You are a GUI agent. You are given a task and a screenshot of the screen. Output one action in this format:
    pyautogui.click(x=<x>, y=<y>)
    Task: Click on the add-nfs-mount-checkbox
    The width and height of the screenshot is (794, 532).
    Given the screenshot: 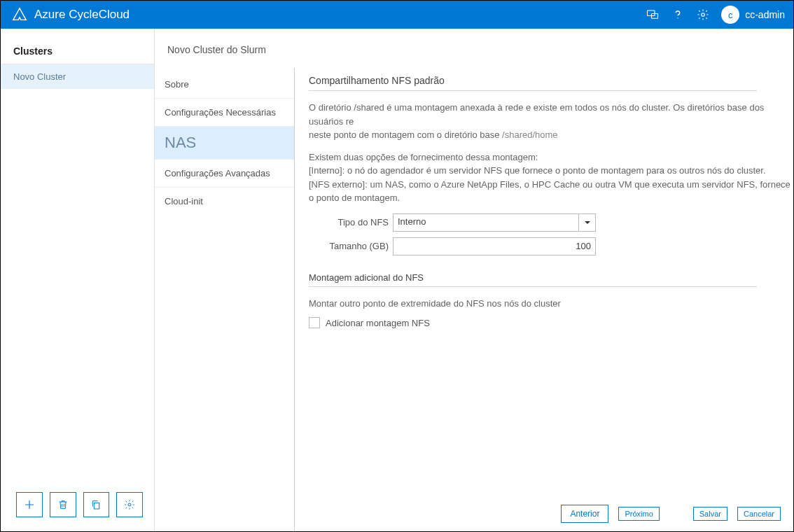 What is the action you would take?
    pyautogui.click(x=314, y=323)
    